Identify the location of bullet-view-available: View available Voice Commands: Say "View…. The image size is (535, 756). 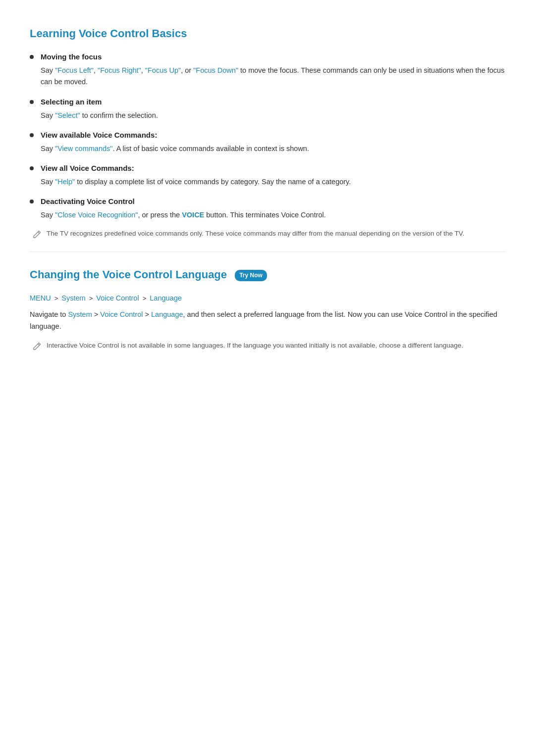
(268, 142).